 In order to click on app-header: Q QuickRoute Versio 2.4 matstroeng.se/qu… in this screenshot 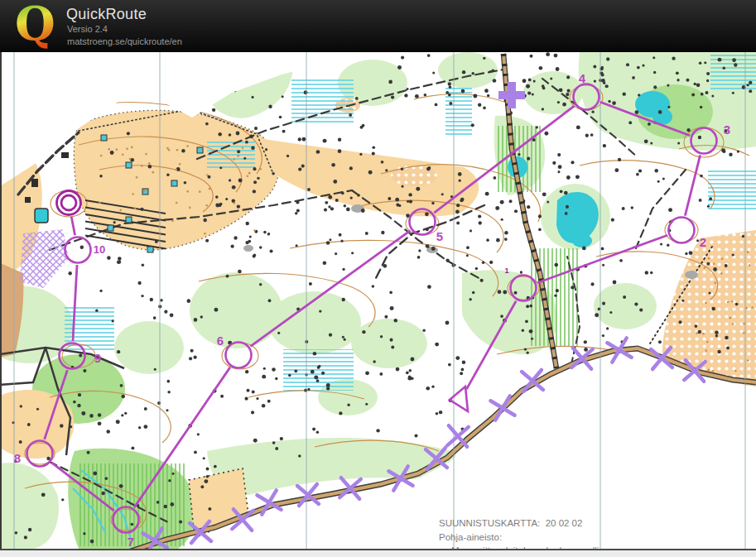, I will do `click(378, 26)`.